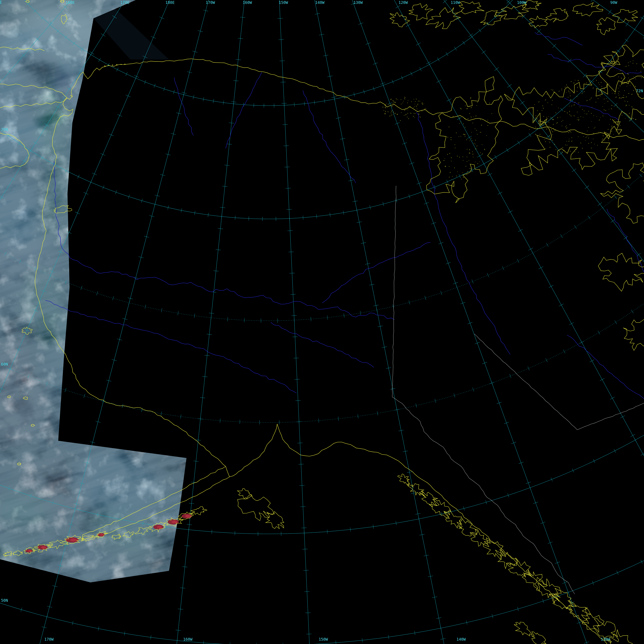 The height and width of the screenshot is (644, 644). I want to click on graticule-label: 180E, so click(170, 3).